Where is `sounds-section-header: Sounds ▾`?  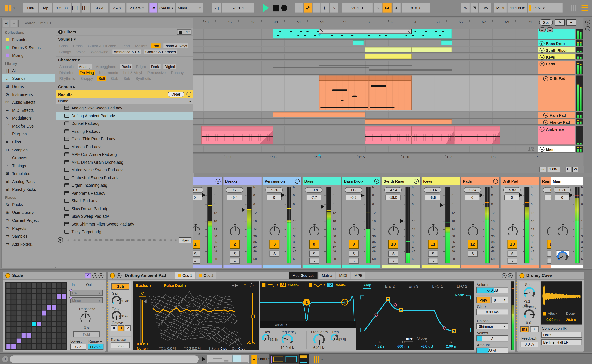 sounds-section-header: Sounds ▾ is located at coordinates (125, 39).